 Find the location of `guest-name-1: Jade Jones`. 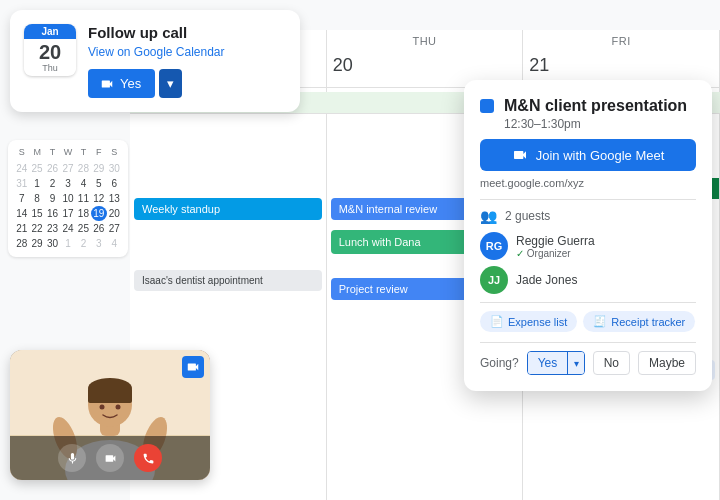

guest-name-1: Jade Jones is located at coordinates (546, 280).